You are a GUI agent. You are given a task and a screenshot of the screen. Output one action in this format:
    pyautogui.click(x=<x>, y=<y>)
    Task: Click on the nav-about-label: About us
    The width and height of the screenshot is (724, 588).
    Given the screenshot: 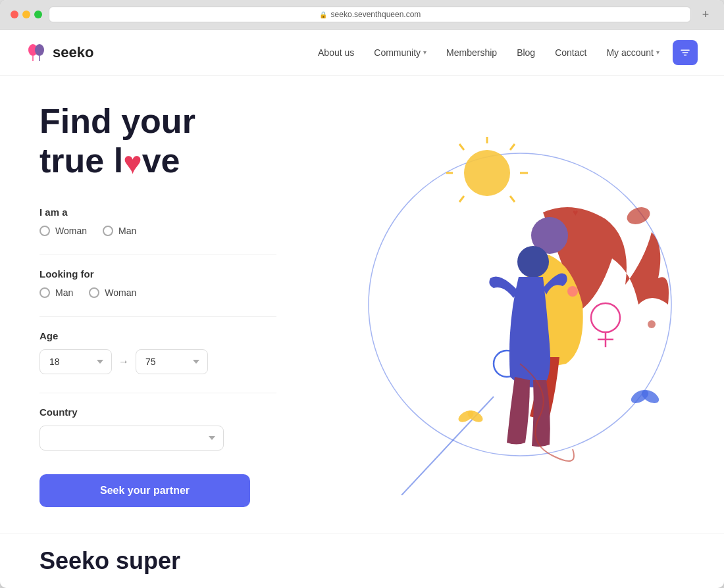 What is the action you would take?
    pyautogui.click(x=336, y=53)
    